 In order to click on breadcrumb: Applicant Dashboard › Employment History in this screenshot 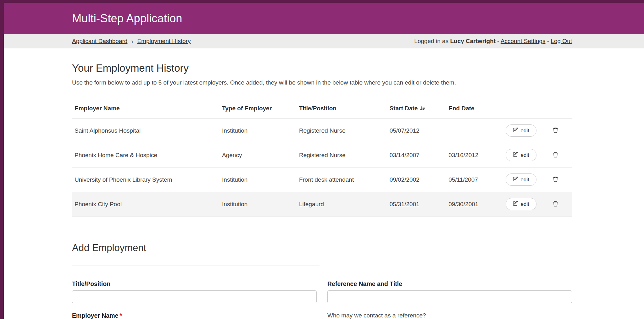, I will do `click(131, 41)`.